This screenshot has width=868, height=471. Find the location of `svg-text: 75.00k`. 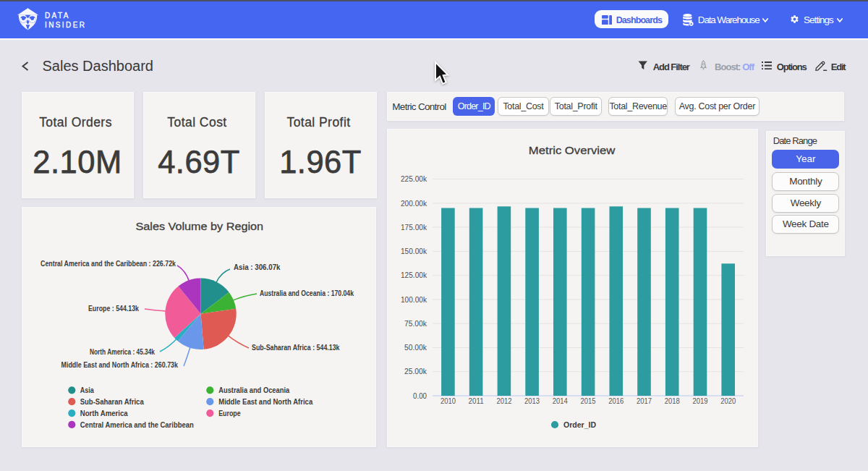

svg-text: 75.00k is located at coordinates (415, 323).